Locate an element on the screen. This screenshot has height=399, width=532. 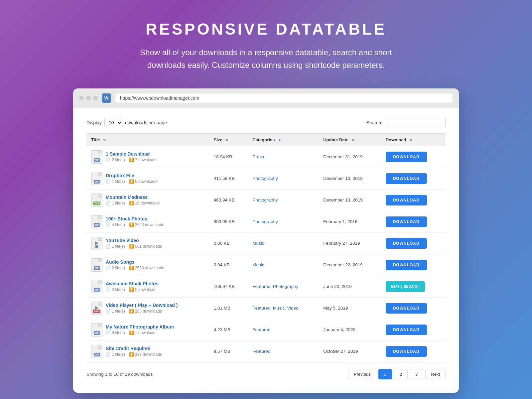
download-count: ⏬ 5 downloads is located at coordinates (143, 182).